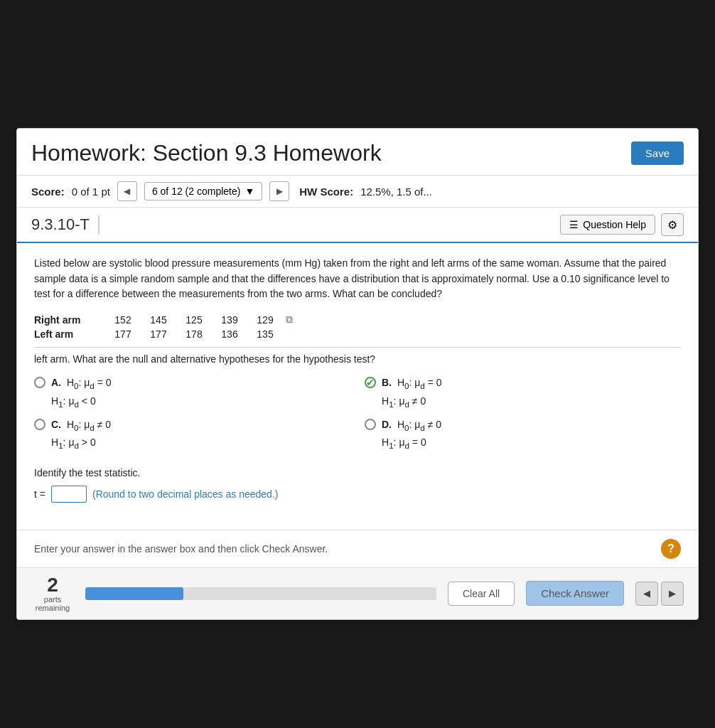 This screenshot has height=728, width=715. I want to click on footer-next-button: ▶, so click(672, 594).